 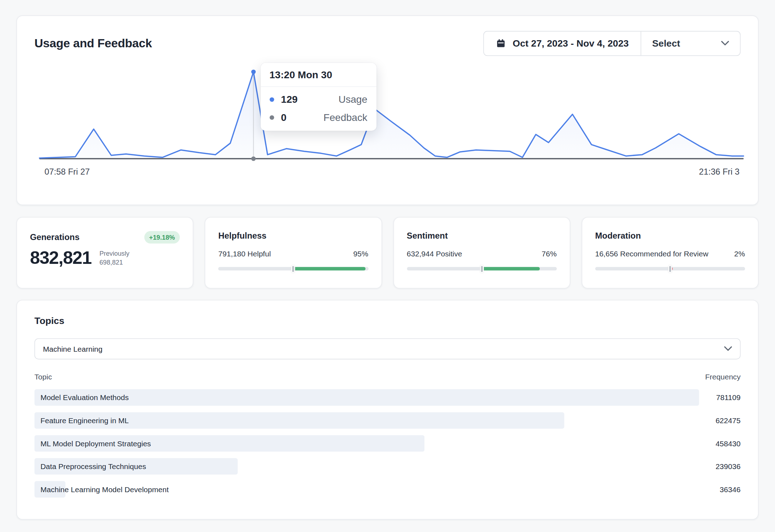 I want to click on column-header-frequency: Frequency, so click(x=723, y=377).